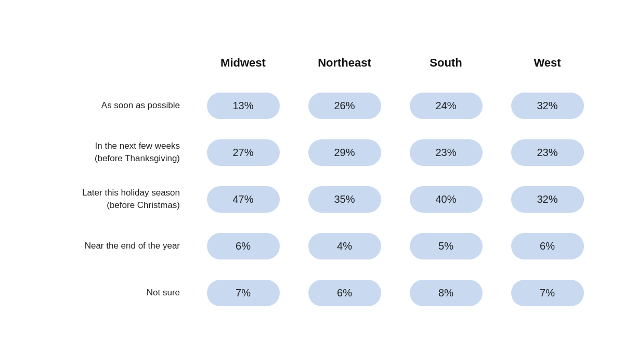 The image size is (624, 364). What do you see at coordinates (547, 152) in the screenshot?
I see `data-cell-1-3: 23%` at bounding box center [547, 152].